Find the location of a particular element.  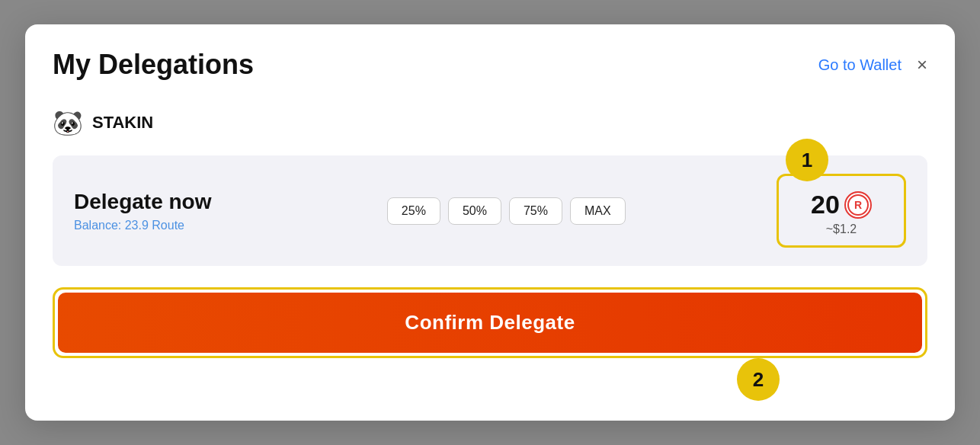

amount-value: 20 is located at coordinates (825, 204).